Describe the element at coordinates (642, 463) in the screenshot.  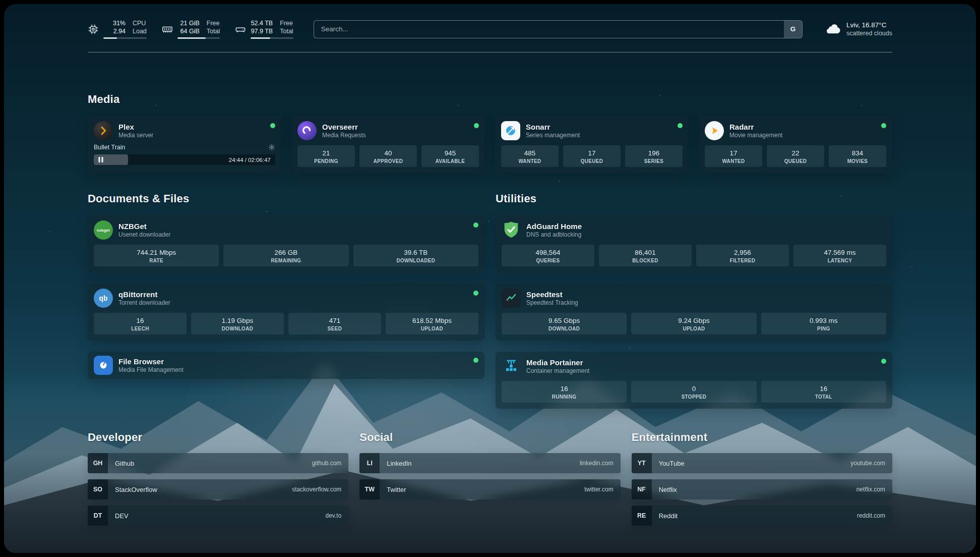
I see `youtube-icon: YT` at that location.